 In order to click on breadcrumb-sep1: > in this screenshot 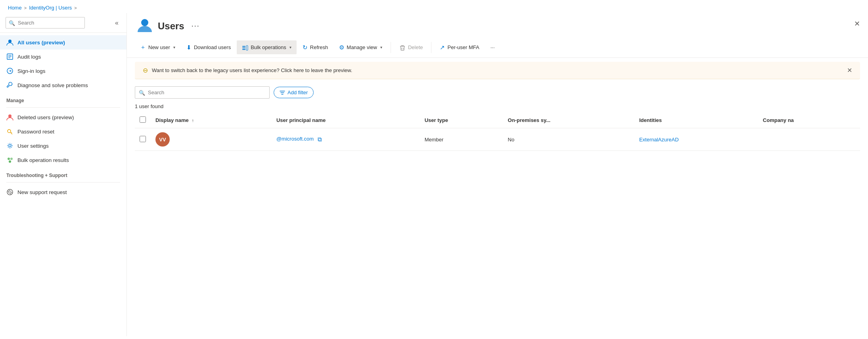, I will do `click(25, 8)`.